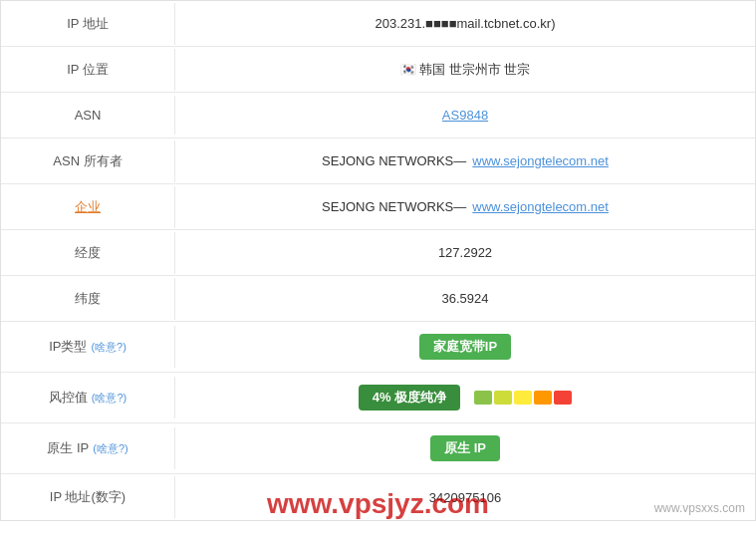 The width and height of the screenshot is (756, 550). What do you see at coordinates (88, 398) in the screenshot?
I see `label-risk: 风控值 (啥意?)` at bounding box center [88, 398].